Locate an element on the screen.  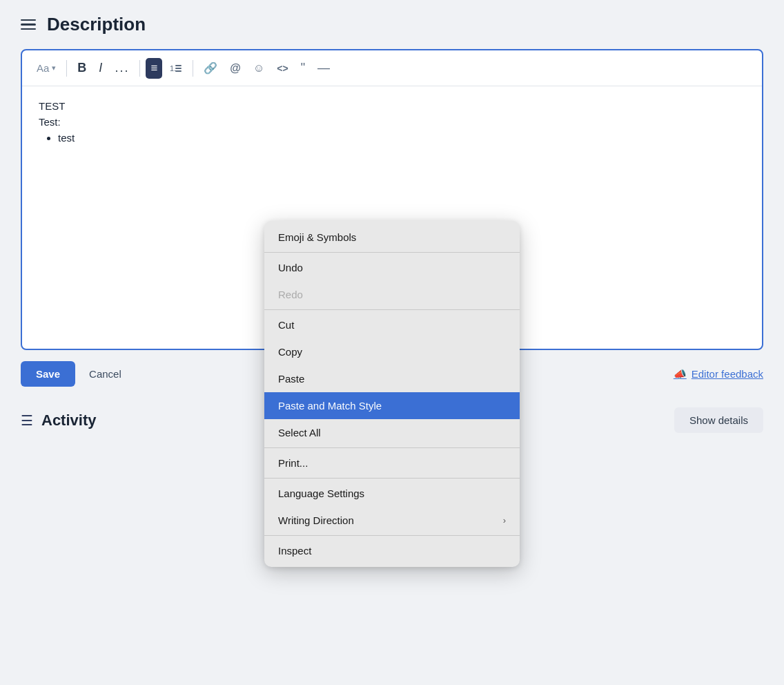
menu-item-select-all: Select All is located at coordinates (392, 432).